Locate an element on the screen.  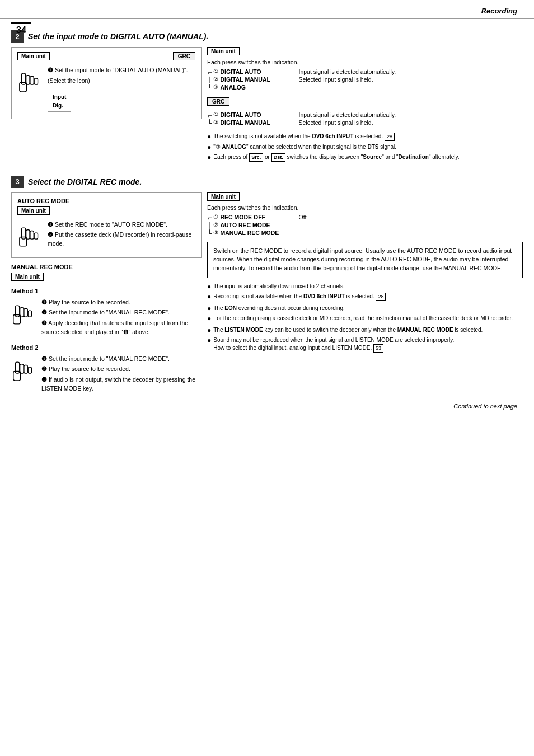
note-item: ● "③ ANALOG" cannot be selected when the… is located at coordinates (365, 147).